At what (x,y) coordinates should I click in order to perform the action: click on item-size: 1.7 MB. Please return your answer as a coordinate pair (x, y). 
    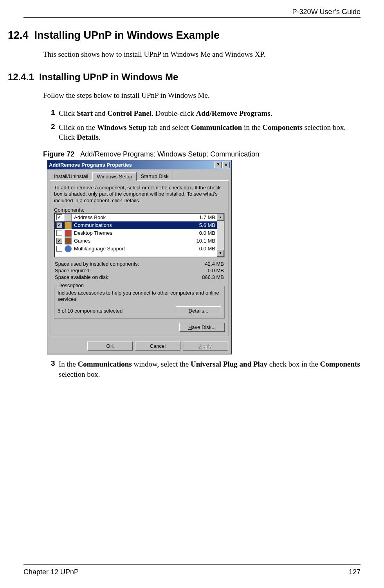
    Looking at the image, I should click on (202, 218).